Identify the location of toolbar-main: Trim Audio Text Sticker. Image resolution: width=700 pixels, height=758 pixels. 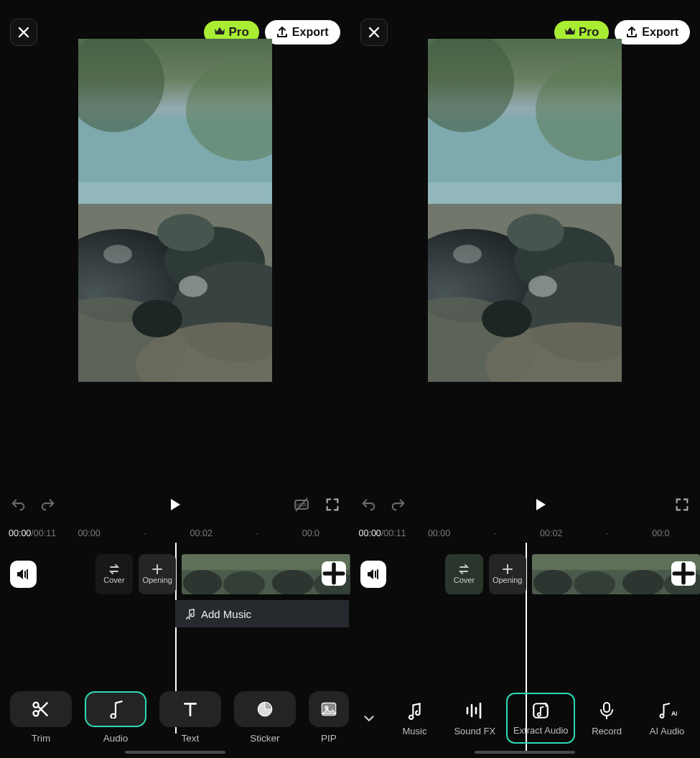
(175, 718).